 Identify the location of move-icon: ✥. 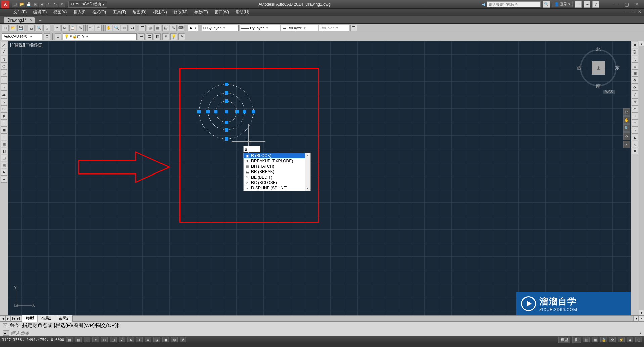
(635, 80).